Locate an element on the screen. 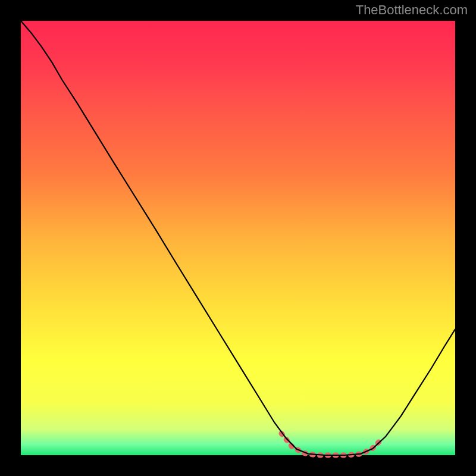  watermark-text: TheBottleneck.com is located at coordinates (412, 10).